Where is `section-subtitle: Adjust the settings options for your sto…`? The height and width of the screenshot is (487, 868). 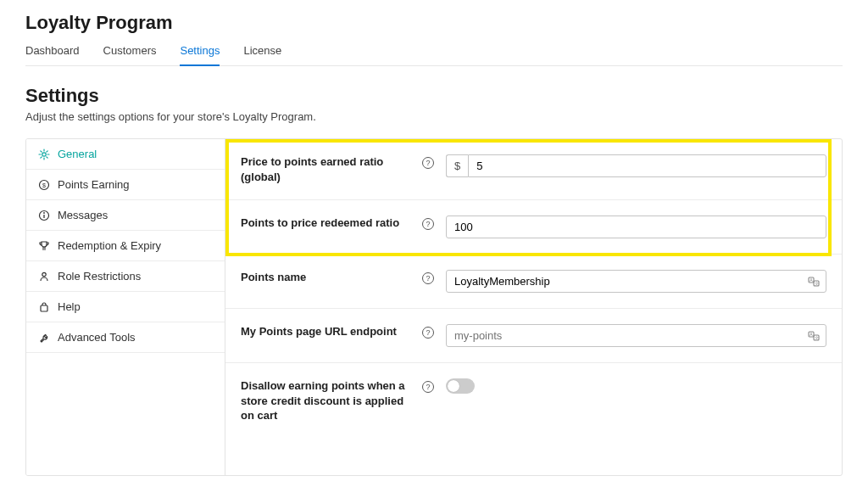 section-subtitle: Adjust the settings options for your sto… is located at coordinates (434, 117).